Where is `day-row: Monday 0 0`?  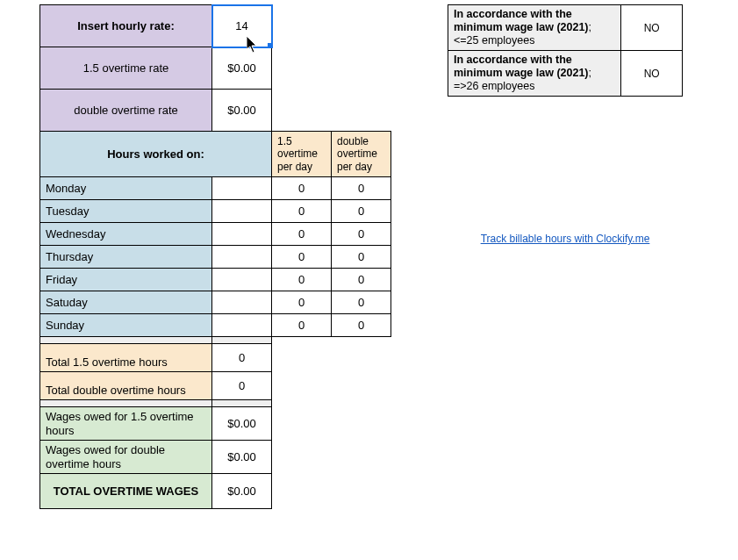 day-row: Monday 0 0 is located at coordinates (216, 189).